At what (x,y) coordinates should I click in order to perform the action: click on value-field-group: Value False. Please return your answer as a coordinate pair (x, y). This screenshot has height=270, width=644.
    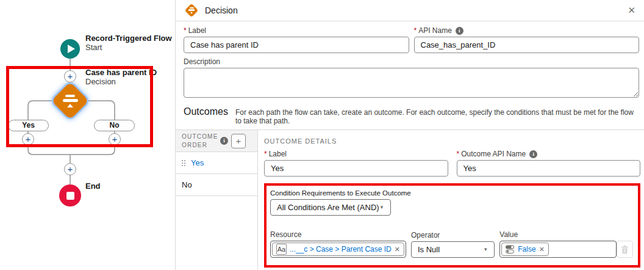
    Looking at the image, I should click on (558, 244).